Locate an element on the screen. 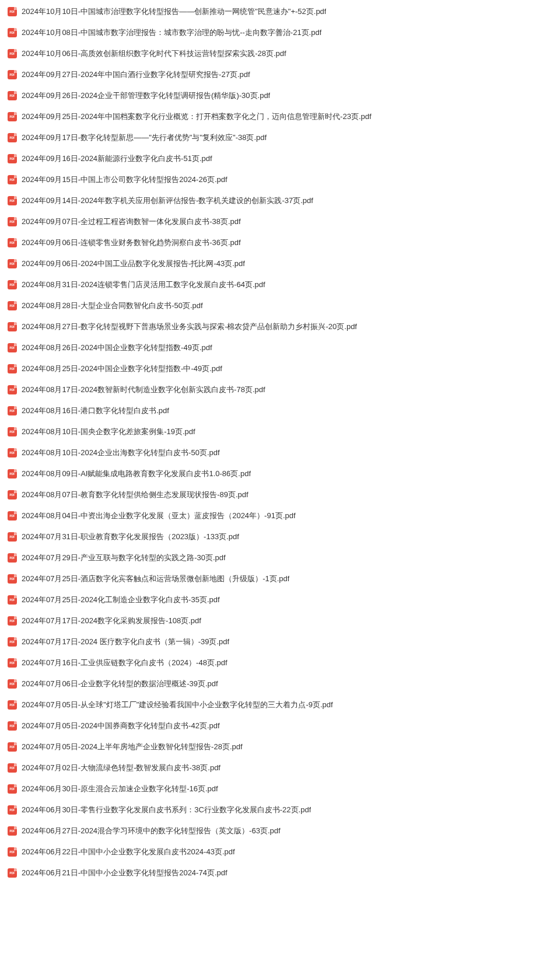  file-row: PDF2024年07月25日-酒店数字化宾客触点和运营场景微创新地图（升级版）-… is located at coordinates (280, 579).